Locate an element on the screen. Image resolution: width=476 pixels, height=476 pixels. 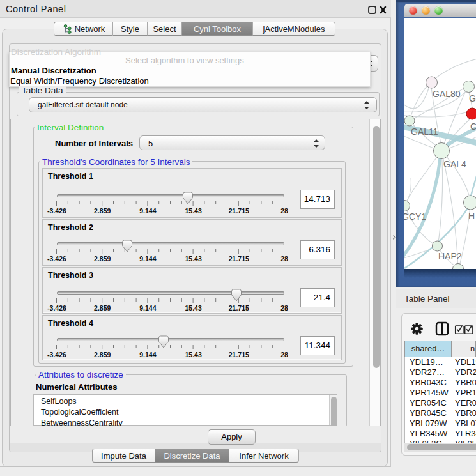
svg-text: GCY1 is located at coordinates (415, 217).